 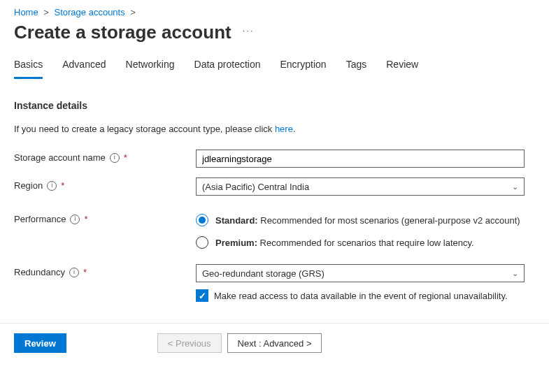 I want to click on tab-tags: Tags, so click(x=357, y=67).